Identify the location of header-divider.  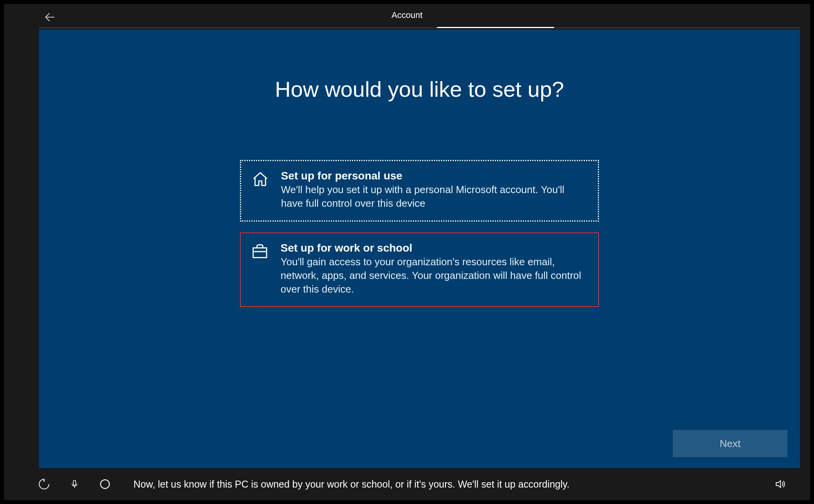
(419, 28).